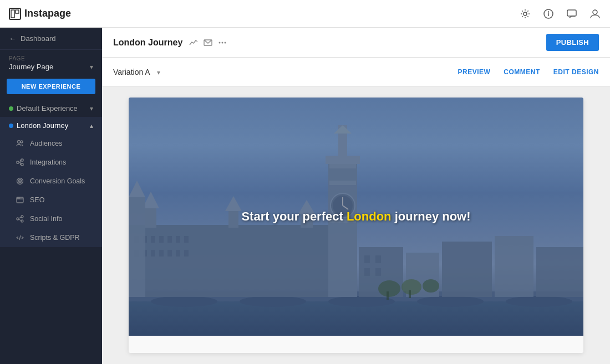 This screenshot has height=364, width=610. What do you see at coordinates (548, 14) in the screenshot?
I see `info-icon` at bounding box center [548, 14].